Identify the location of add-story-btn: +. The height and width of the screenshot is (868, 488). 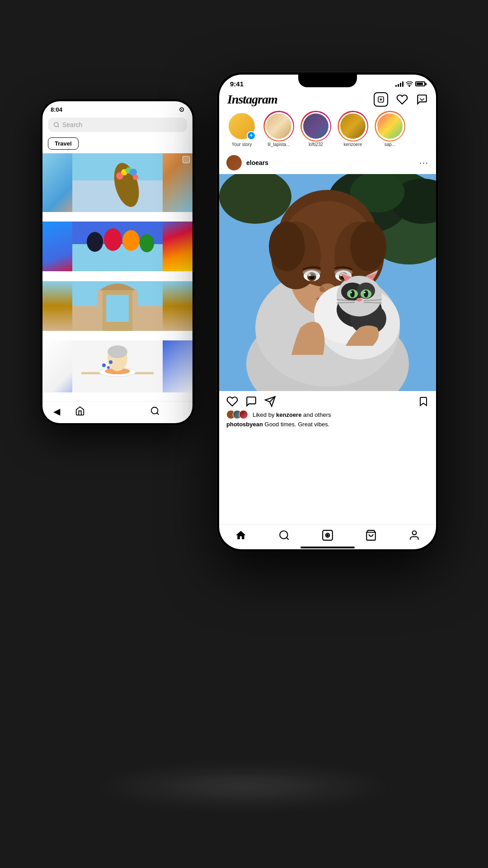
(251, 136).